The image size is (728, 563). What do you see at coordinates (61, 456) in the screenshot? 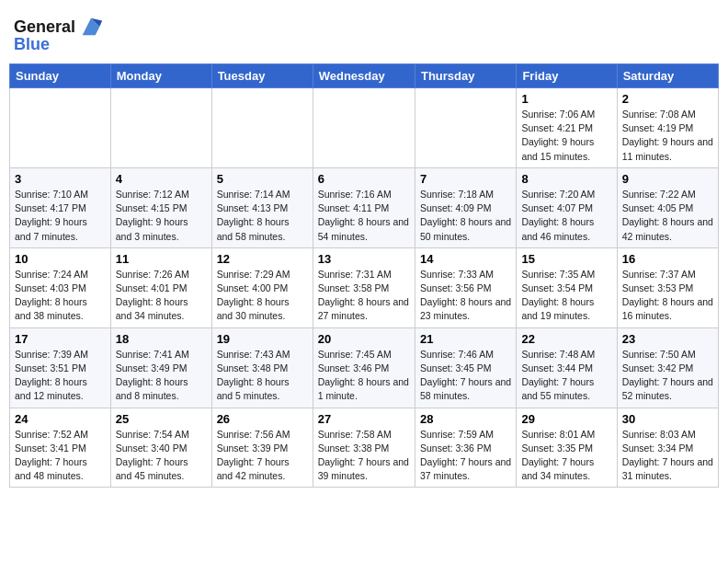
I see `day-info: Sunrise: 7:52 AM Sunset: 3:41 PM Dayligh…` at bounding box center [61, 456].